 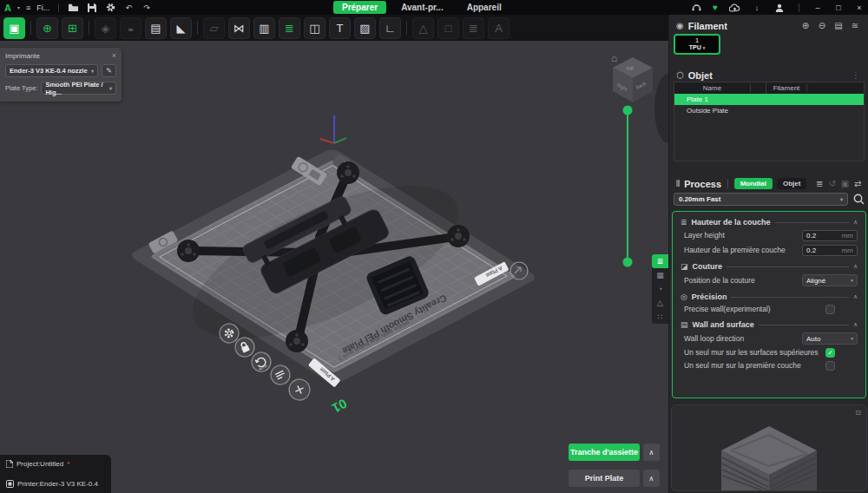 I want to click on download-icon: ↓, so click(x=757, y=8).